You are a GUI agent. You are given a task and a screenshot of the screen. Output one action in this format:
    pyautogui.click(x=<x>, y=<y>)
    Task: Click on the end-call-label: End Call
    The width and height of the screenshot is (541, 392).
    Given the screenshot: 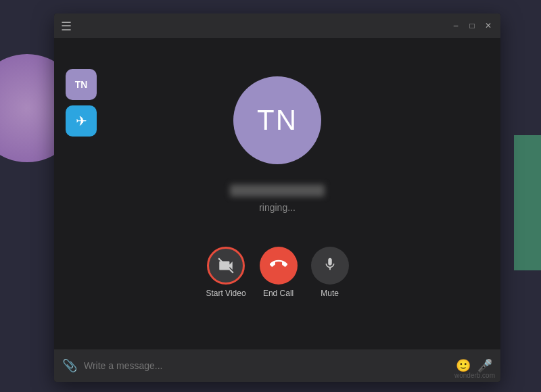 What is the action you would take?
    pyautogui.click(x=279, y=293)
    